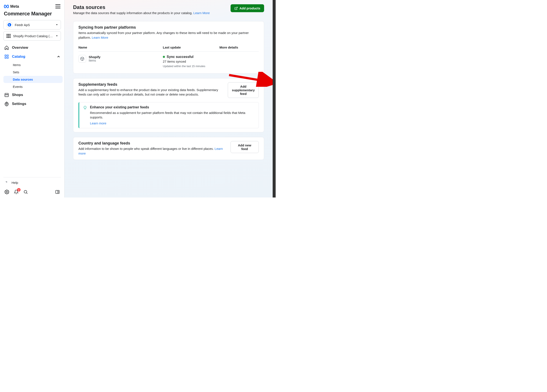  What do you see at coordinates (57, 192) in the screenshot?
I see `panel-toggle-icon` at bounding box center [57, 192].